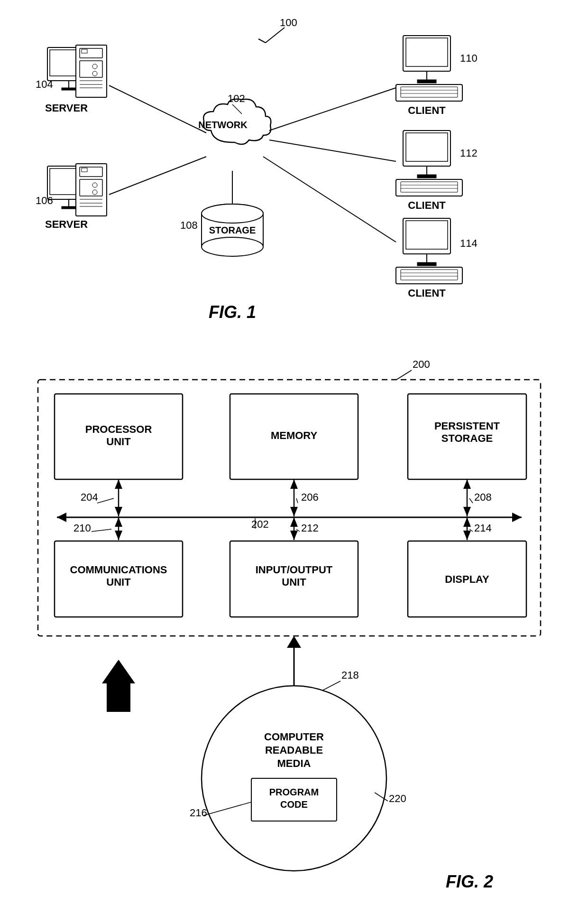 Image resolution: width=588 pixels, height=915 pixels. What do you see at coordinates (483, 497) in the screenshot?
I see `svg-text: 208` at bounding box center [483, 497].